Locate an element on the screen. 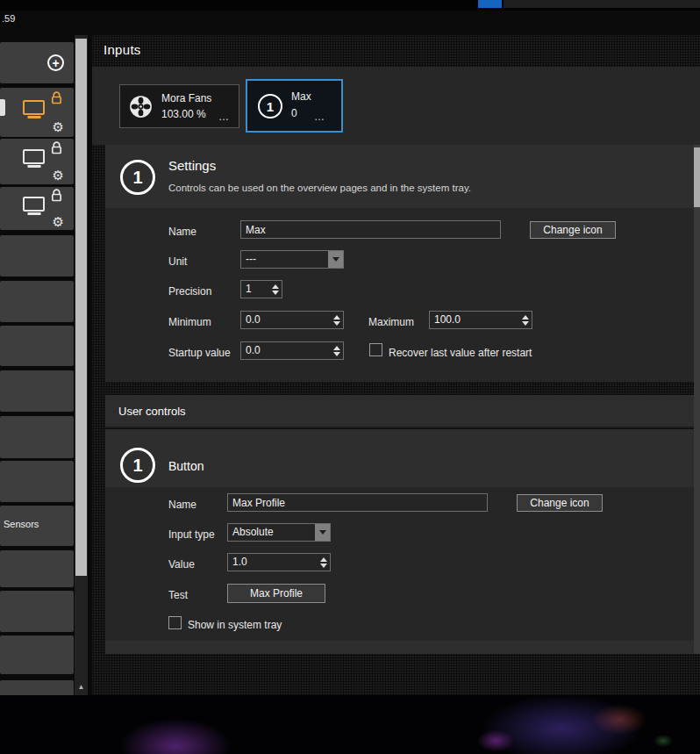 The height and width of the screenshot is (754, 700). input-card-name: Max is located at coordinates (302, 97).